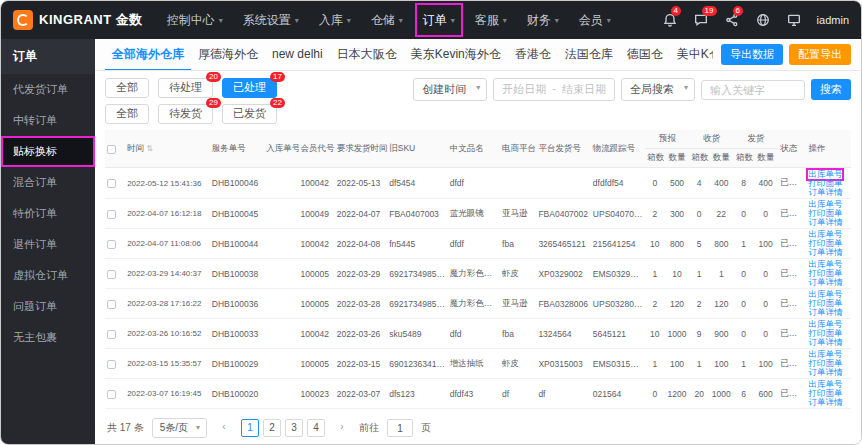 This screenshot has width=862, height=445. Describe the element at coordinates (317, 364) in the screenshot. I see `cell-member: 100005` at that location.